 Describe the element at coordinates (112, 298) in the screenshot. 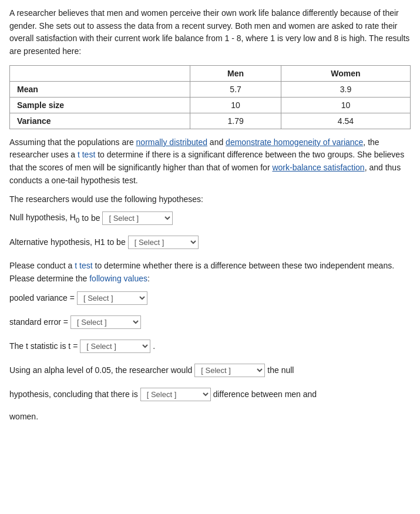

I see `pooled-variance-select: [ Select ]` at that location.